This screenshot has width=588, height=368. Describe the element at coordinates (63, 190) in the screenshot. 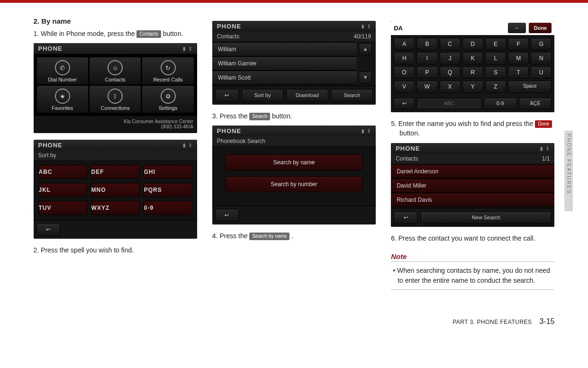

I see `key-jkl: JKL` at that location.